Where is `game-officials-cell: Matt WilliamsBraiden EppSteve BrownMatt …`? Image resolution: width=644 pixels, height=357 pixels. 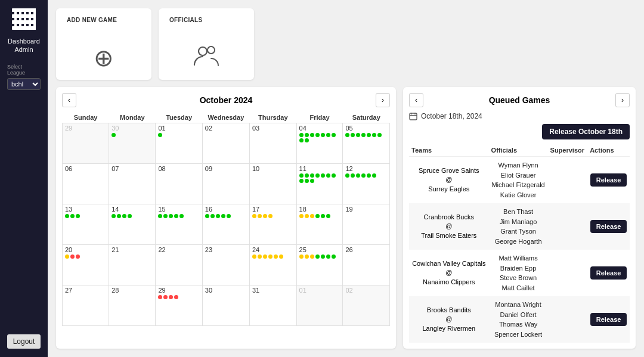
game-officials-cell: Matt WilliamsBraiden EppSteve BrownMatt … is located at coordinates (519, 273).